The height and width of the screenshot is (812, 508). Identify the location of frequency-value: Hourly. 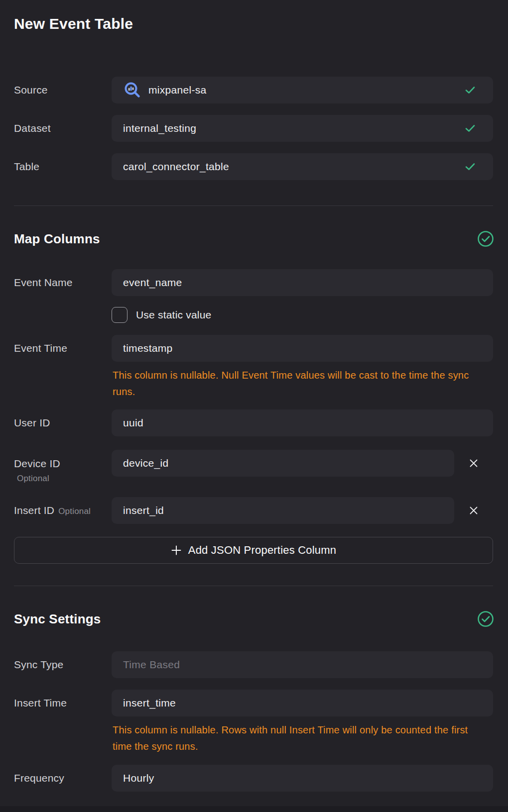
(138, 778).